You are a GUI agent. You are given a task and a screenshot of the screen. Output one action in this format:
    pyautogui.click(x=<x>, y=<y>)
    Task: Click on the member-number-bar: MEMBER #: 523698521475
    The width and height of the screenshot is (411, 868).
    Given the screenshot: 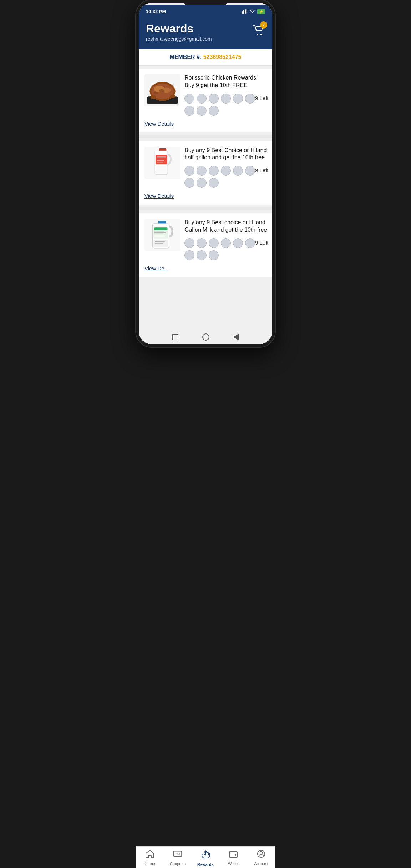 What is the action you would take?
    pyautogui.click(x=206, y=57)
    